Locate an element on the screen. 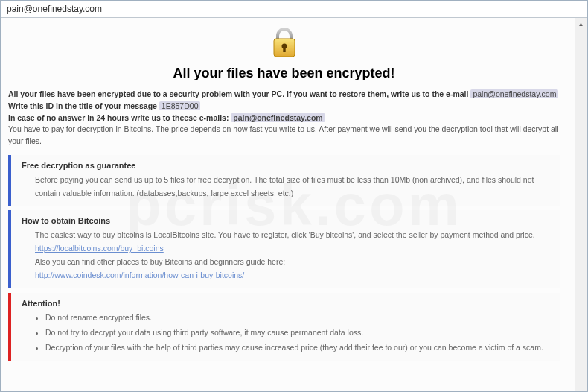 The width and height of the screenshot is (588, 392). scroll-up-icon: ▲ is located at coordinates (581, 24).